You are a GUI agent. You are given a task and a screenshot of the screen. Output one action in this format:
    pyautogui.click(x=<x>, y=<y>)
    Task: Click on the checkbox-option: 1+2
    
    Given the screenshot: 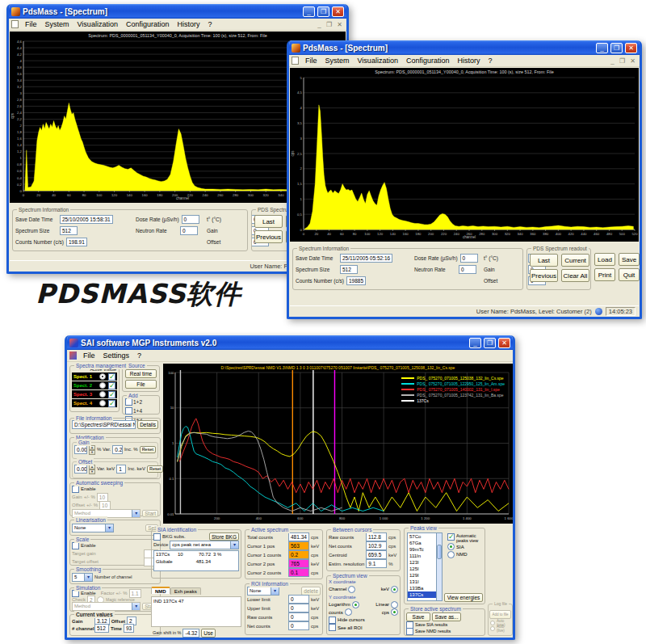 What is the action you would take?
    pyautogui.click(x=134, y=402)
    